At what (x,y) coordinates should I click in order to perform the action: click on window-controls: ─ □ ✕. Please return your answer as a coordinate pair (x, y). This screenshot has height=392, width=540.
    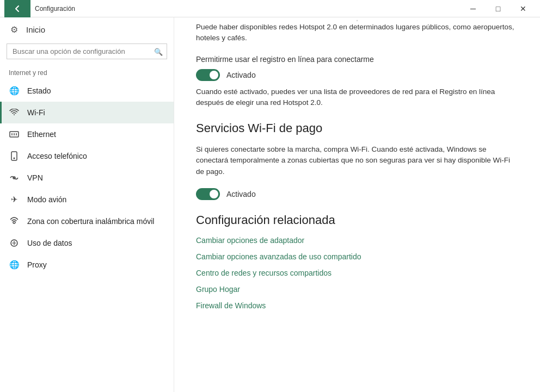
    Looking at the image, I should click on (498, 9).